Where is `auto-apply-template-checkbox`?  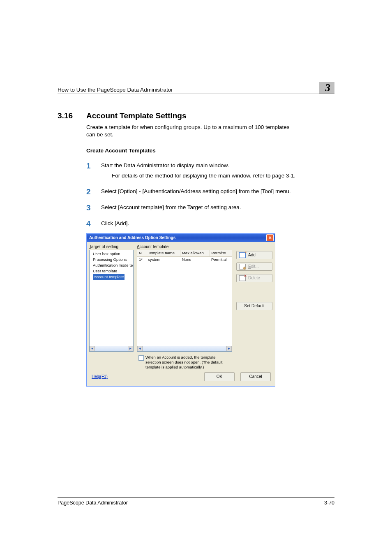
auto-apply-template-checkbox is located at coordinates (141, 358).